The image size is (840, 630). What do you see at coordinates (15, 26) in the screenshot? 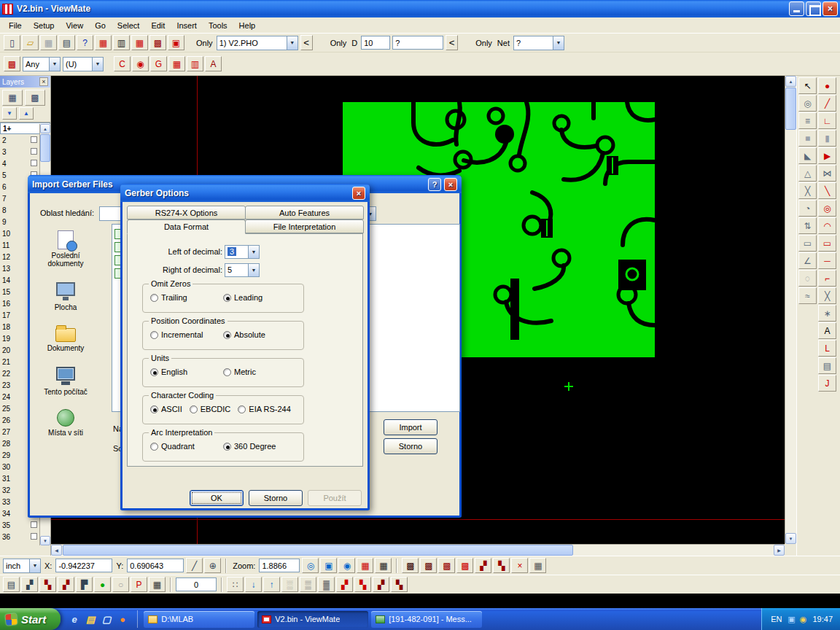
I see `menu-file: File` at bounding box center [15, 26].